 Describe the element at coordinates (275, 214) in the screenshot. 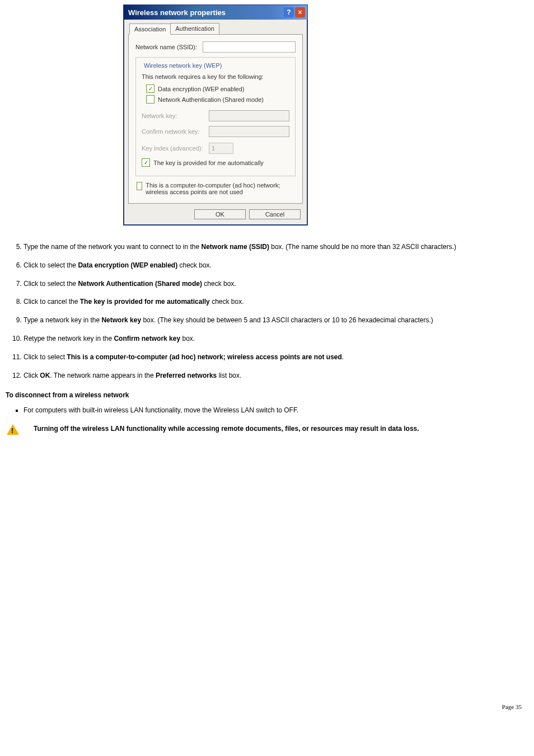

I see `cancel-button: Cancel` at that location.